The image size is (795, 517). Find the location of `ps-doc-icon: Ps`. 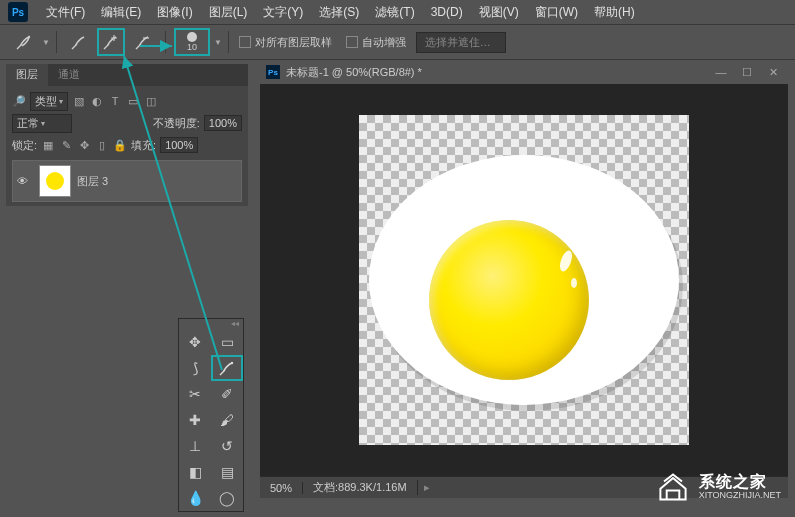

ps-doc-icon: Ps is located at coordinates (273, 72).